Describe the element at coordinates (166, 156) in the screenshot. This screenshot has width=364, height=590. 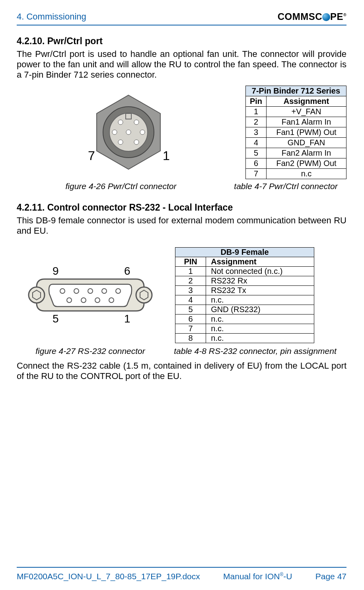
I see `pin-label-1: 1` at that location.